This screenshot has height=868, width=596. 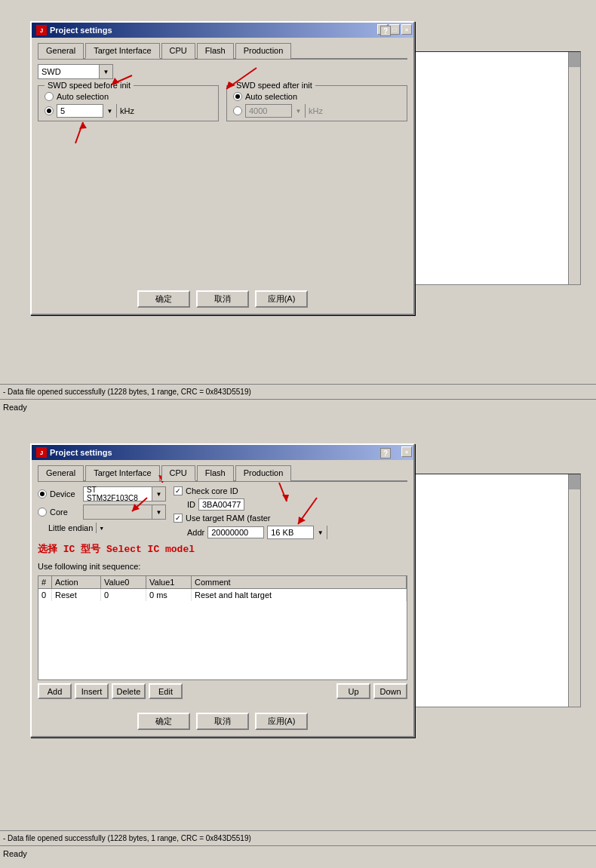 What do you see at coordinates (196, 532) in the screenshot?
I see `addr-label: Addr` at bounding box center [196, 532].